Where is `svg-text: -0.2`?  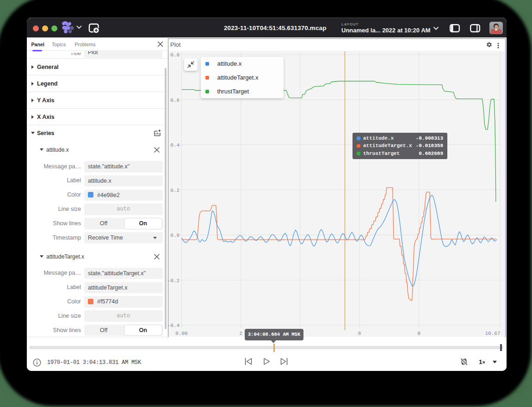
svg-text: -0.2 is located at coordinates (174, 280).